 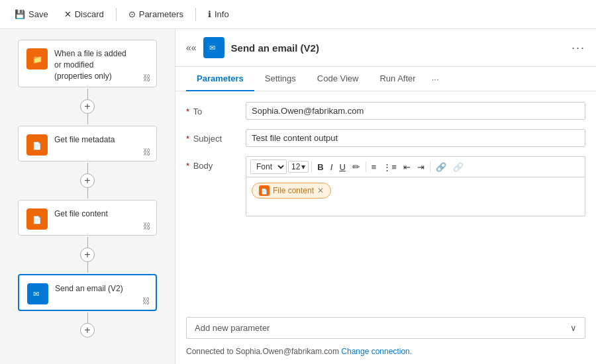 I want to click on font-select: Font, so click(x=269, y=167).